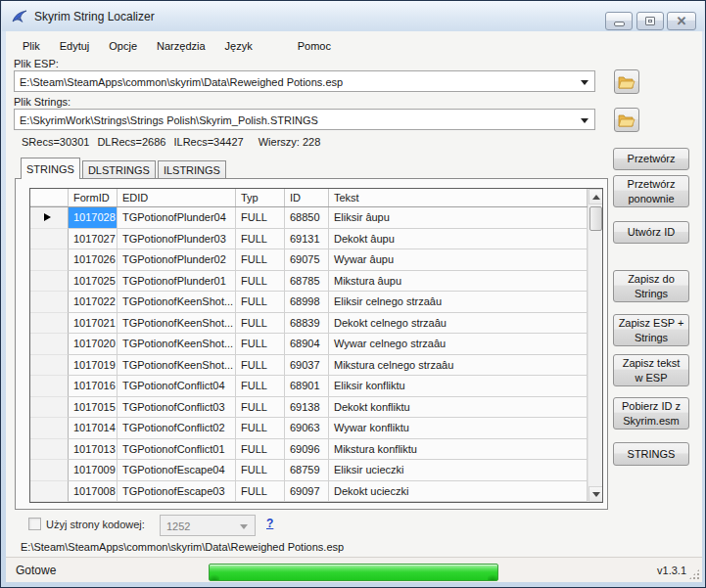 The height and width of the screenshot is (588, 706). Describe the element at coordinates (93, 324) in the screenshot. I see `cell-formid: 1017021` at that location.